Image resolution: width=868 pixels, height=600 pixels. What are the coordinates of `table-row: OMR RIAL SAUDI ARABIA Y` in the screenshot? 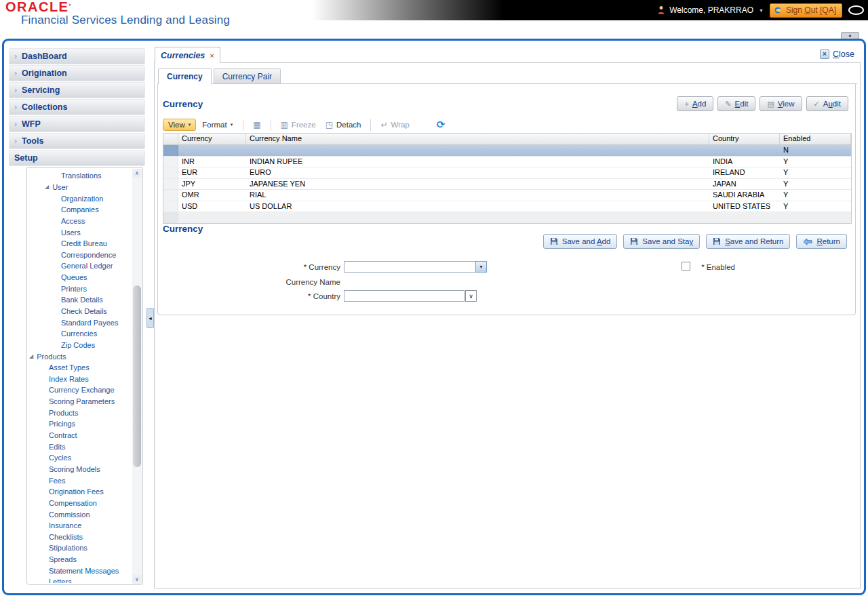 It's located at (507, 195).